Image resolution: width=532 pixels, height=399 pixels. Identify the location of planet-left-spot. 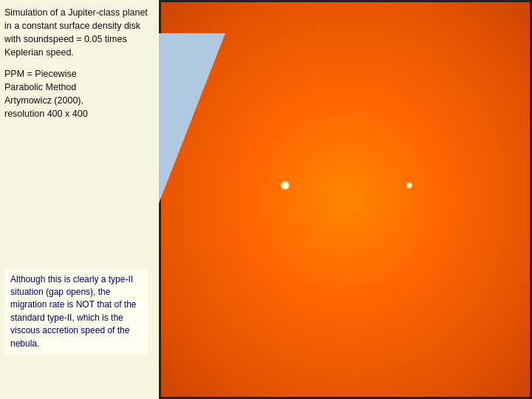
(285, 185).